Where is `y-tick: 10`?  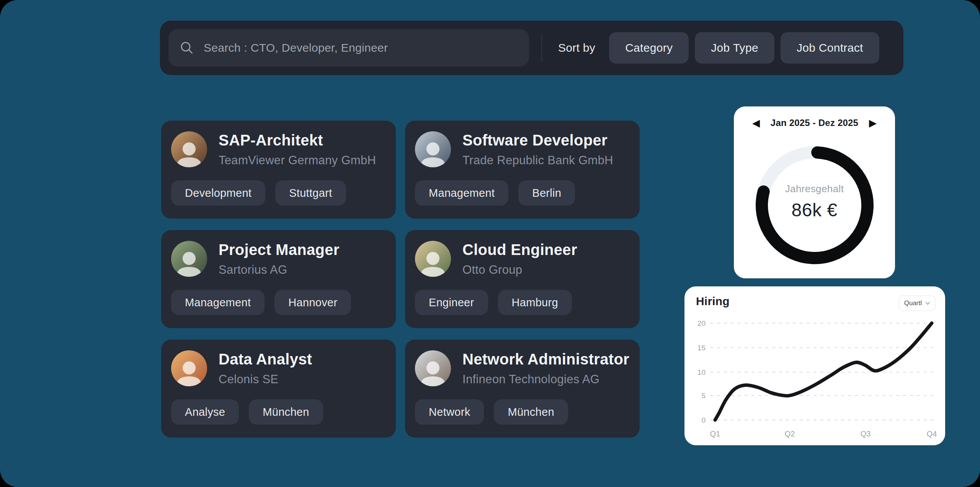
y-tick: 10 is located at coordinates (701, 372).